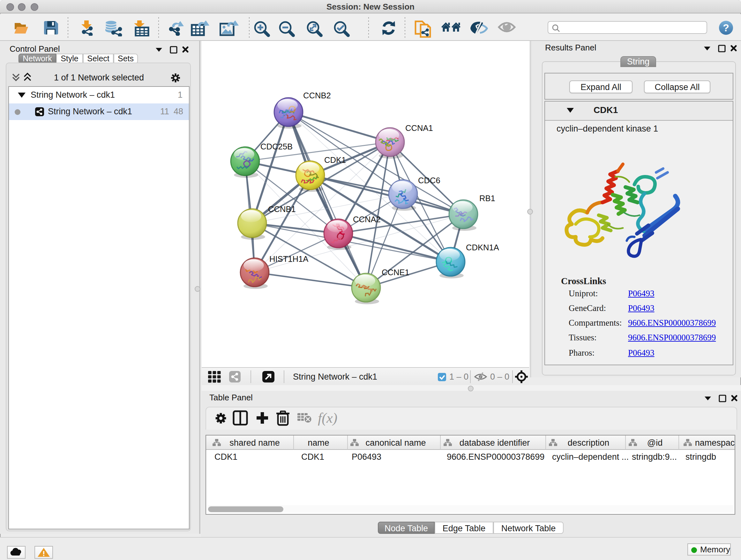 The height and width of the screenshot is (560, 741). What do you see at coordinates (367, 219) in the screenshot?
I see `svg-text: CCNA2` at bounding box center [367, 219].